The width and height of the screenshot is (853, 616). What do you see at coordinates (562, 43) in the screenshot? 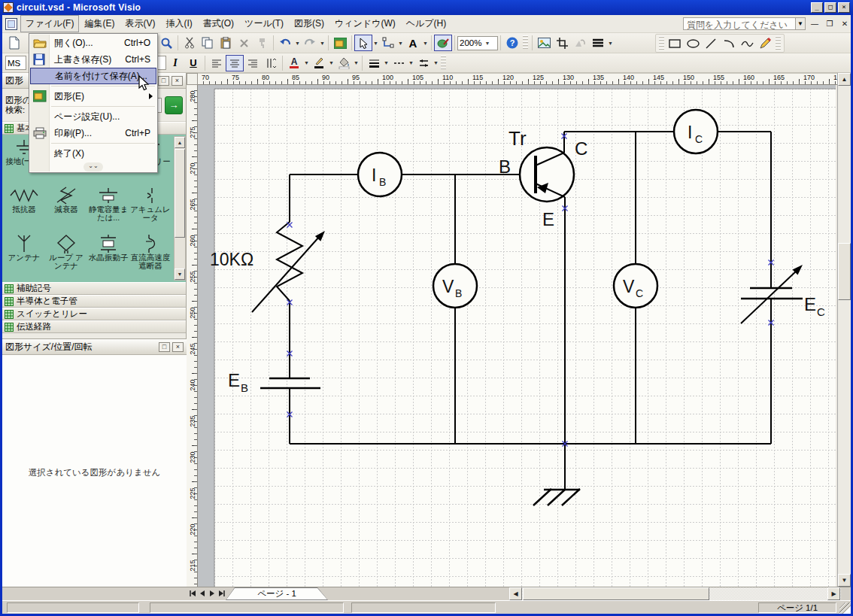
I see `crop-tool-button` at bounding box center [562, 43].